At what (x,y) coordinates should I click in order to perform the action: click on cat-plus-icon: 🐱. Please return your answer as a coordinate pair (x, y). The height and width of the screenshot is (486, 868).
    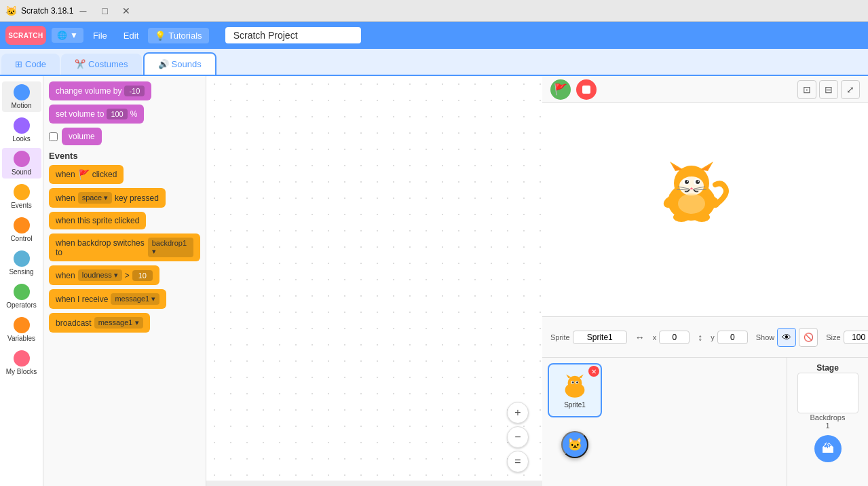
    Looking at the image, I should click on (575, 445).